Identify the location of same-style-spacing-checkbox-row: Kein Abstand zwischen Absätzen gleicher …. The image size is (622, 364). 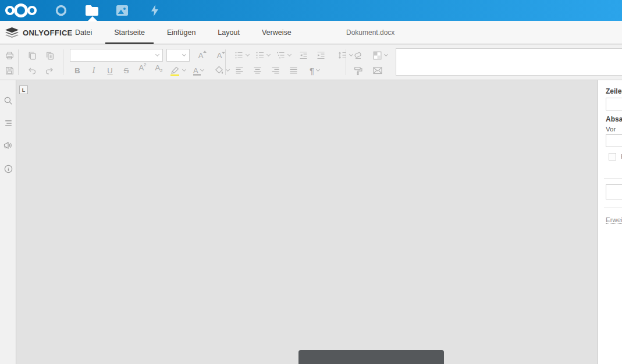
(616, 161).